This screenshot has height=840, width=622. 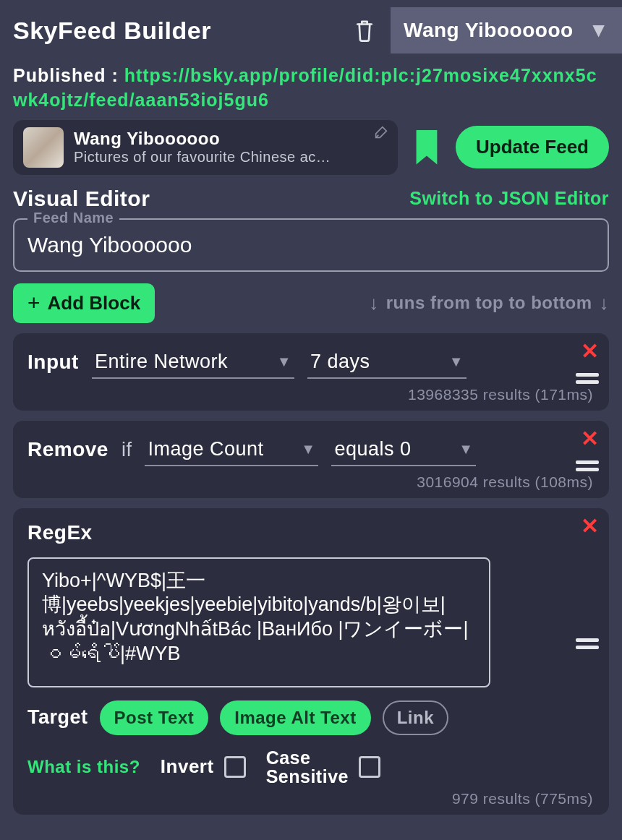 What do you see at coordinates (112, 30) in the screenshot?
I see `app-title: SkyFeed Builder` at bounding box center [112, 30].